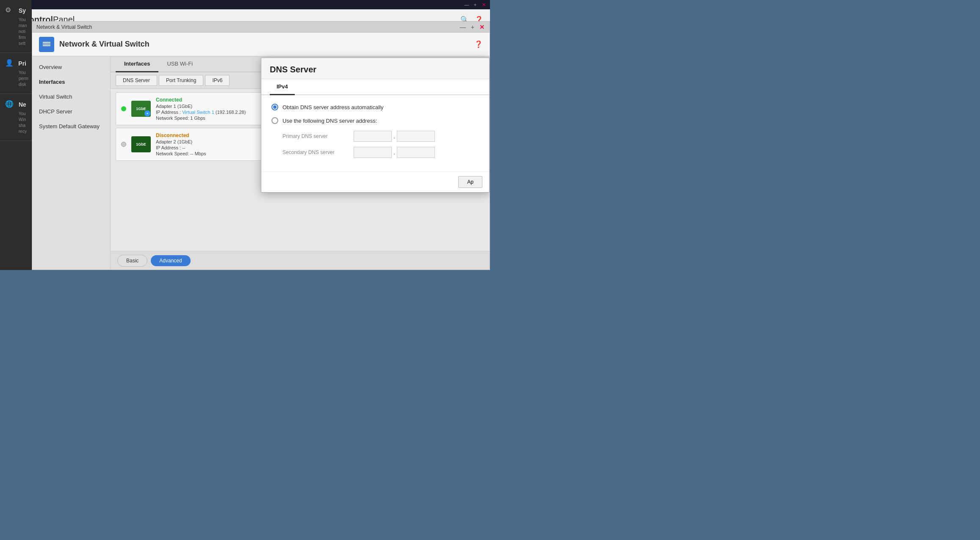  What do you see at coordinates (16, 63) in the screenshot?
I see `privilege-section-header: 👤 Pri` at bounding box center [16, 63].